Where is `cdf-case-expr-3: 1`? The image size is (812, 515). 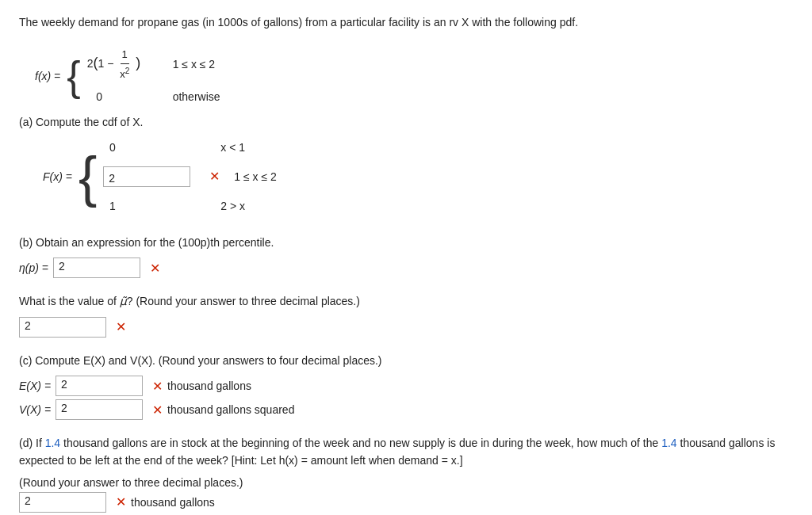 cdf-case-expr-3: 1 is located at coordinates (155, 206).